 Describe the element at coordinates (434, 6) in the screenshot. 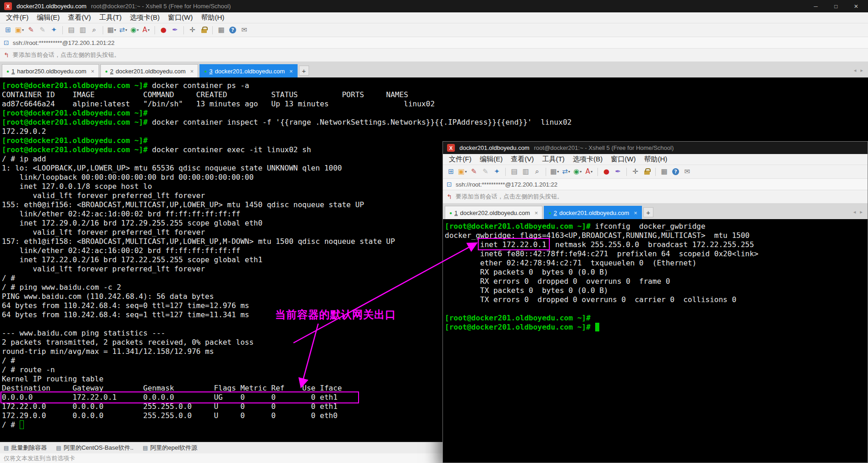

I see `main-titlebar: X docker201.oldboyedu.com root@docker201…` at that location.